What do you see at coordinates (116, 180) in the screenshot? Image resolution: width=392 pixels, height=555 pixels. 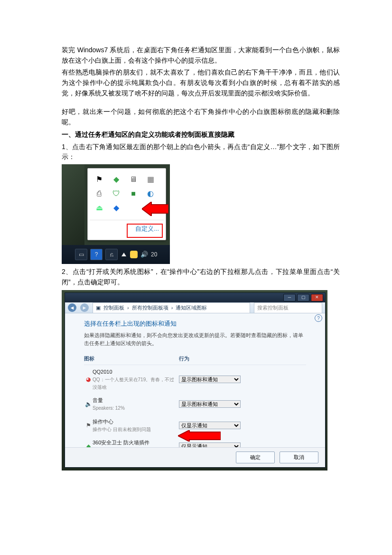 I see `shield-icon: ◆` at bounding box center [116, 180].